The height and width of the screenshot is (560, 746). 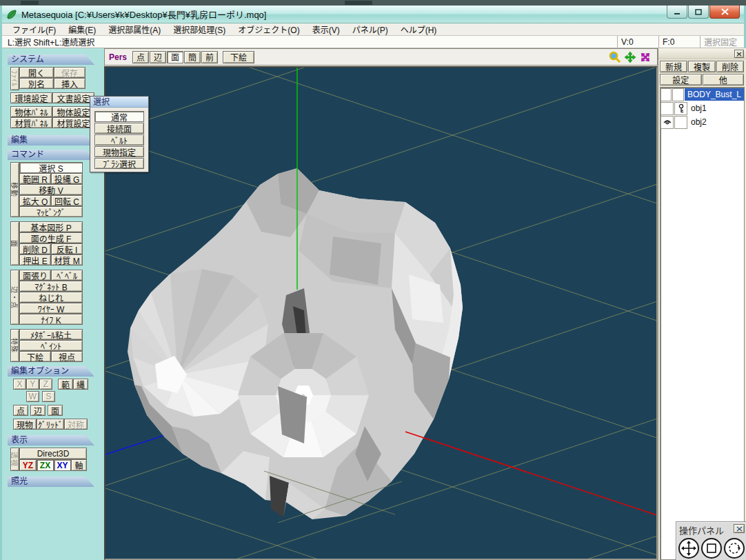 I want to click on primitive-command: 基本図形 P, so click(x=51, y=227).